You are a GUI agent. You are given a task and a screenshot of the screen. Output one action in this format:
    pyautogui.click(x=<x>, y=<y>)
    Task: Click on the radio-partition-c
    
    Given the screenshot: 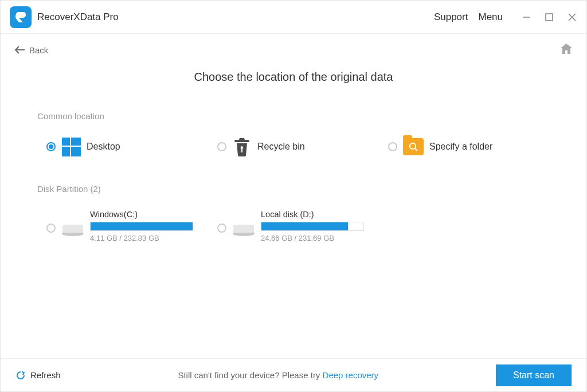 What is the action you would take?
    pyautogui.click(x=51, y=228)
    